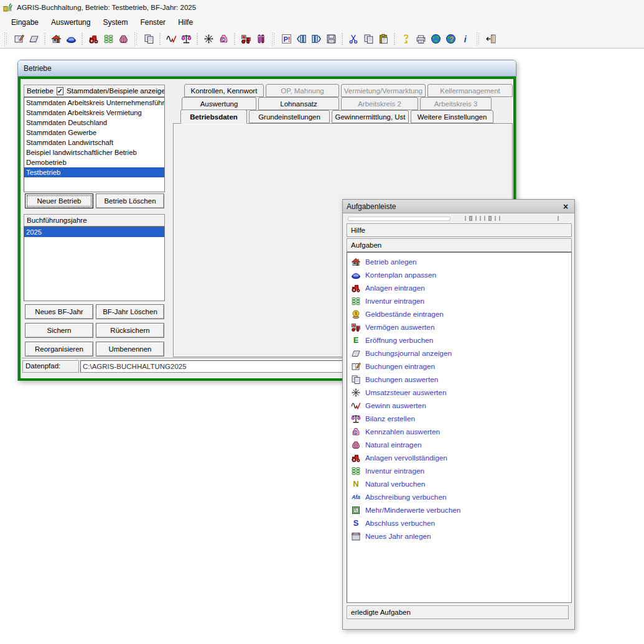 The width and height of the screenshot is (644, 644). I want to click on tab-gewinnermittlung-ust: Gewinnermittlung, Ust, so click(370, 117).